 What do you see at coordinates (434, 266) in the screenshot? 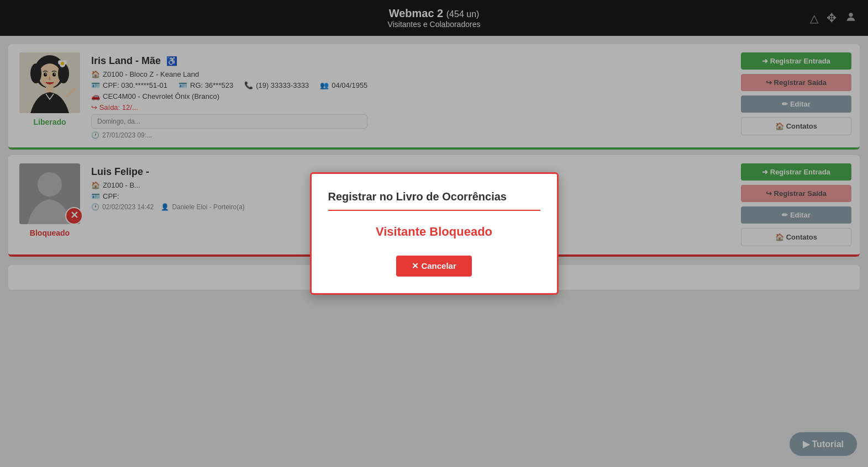
I see `modal-cancel-button: ✕ Cancelar` at bounding box center [434, 266].